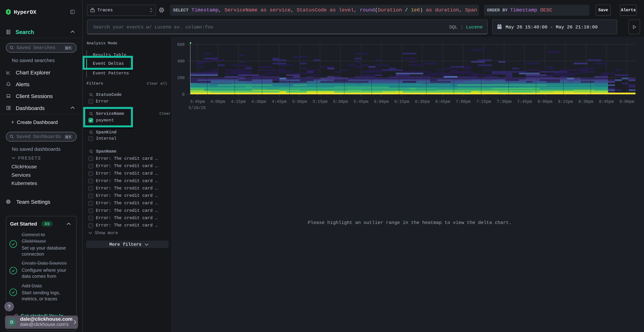 Image resolution: width=644 pixels, height=332 pixels. What do you see at coordinates (320, 102) in the screenshot?
I see `svg-text: 5:15pm` at bounding box center [320, 102].